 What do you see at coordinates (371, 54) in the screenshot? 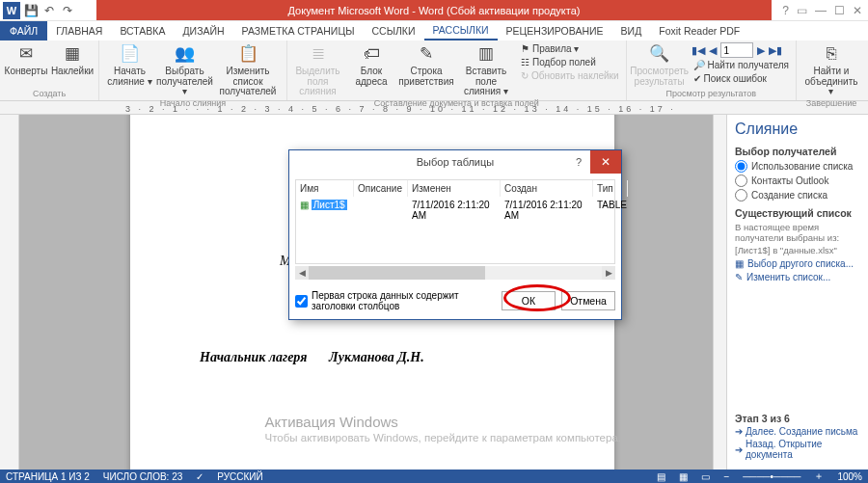
I see `address-icon: 🏷` at bounding box center [371, 54].